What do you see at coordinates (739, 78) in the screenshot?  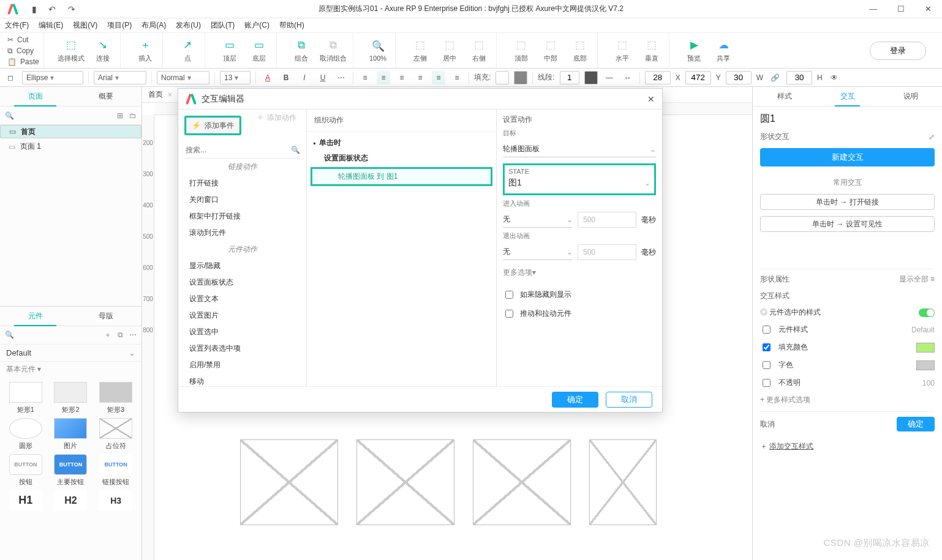 I see `w-input` at bounding box center [739, 78].